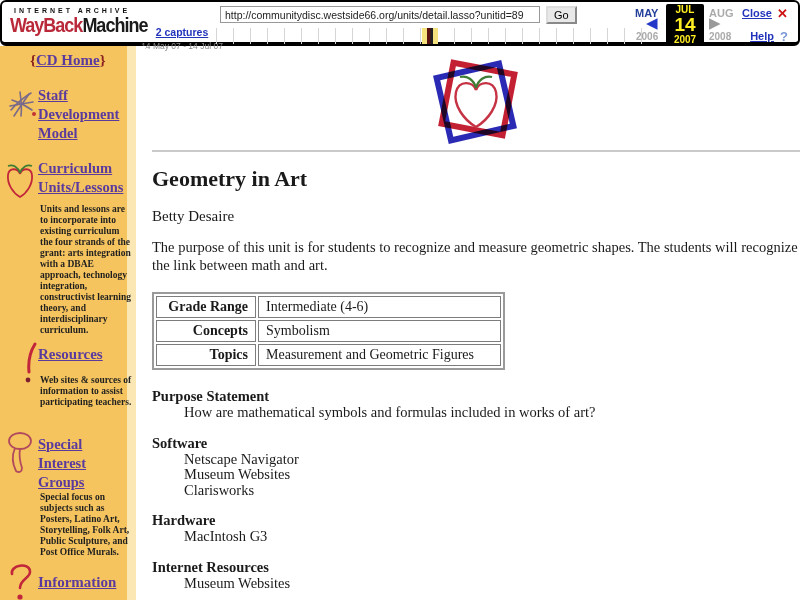 This screenshot has height=600, width=800. Describe the element at coordinates (476, 467) in the screenshot. I see `section-software: Software Netscape Navigator Museum Websi…` at that location.